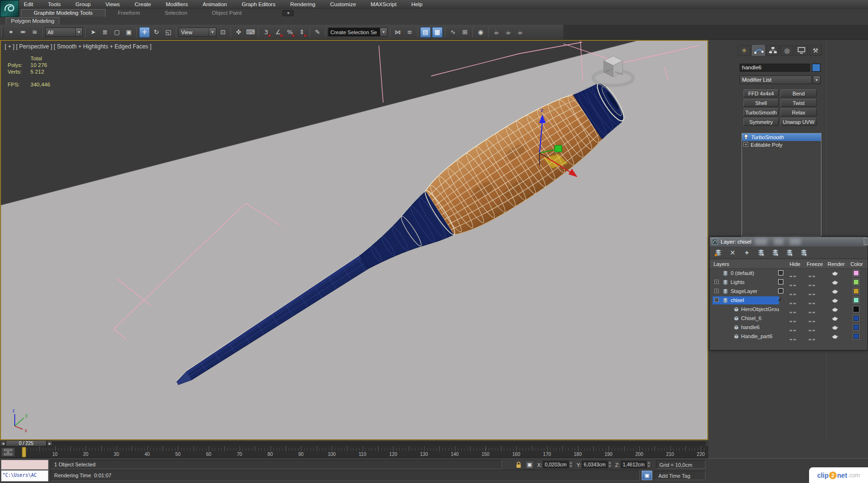  I want to click on named-selection-sets-dropdown: Create Selection Se▼, so click(357, 32).